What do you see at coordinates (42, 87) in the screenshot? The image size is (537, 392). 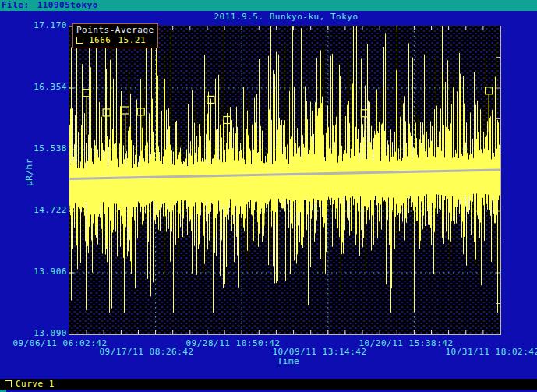 I see `y-tick-label: 16.354` at bounding box center [42, 87].